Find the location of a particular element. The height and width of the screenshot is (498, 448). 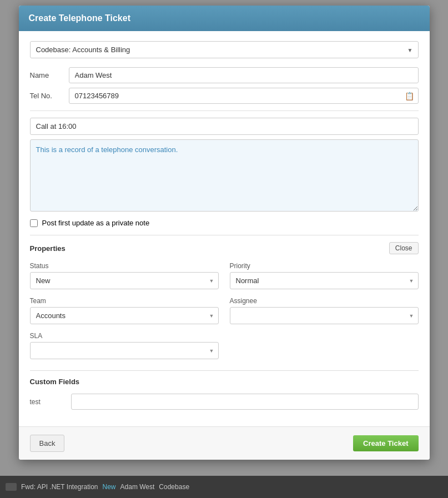

name-row: Name is located at coordinates (224, 76).